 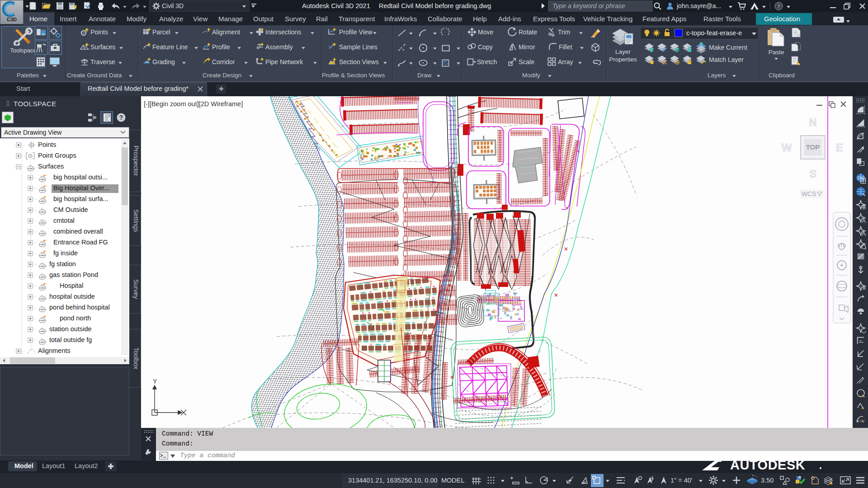 I want to click on svg-text: N, so click(x=813, y=122).